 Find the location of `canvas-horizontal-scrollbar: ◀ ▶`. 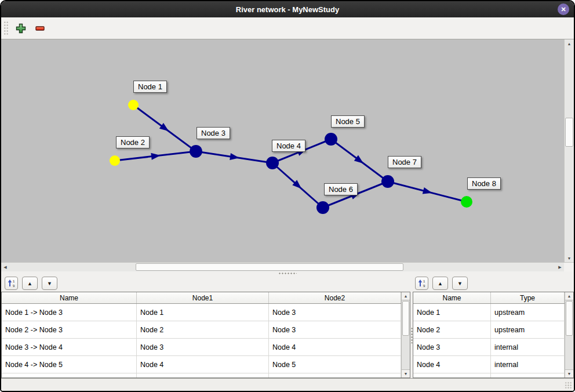

canvas-horizontal-scrollbar: ◀ ▶ is located at coordinates (283, 267).